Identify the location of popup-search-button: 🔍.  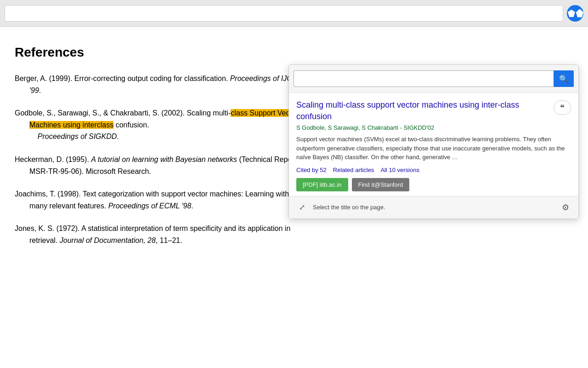
(564, 79).